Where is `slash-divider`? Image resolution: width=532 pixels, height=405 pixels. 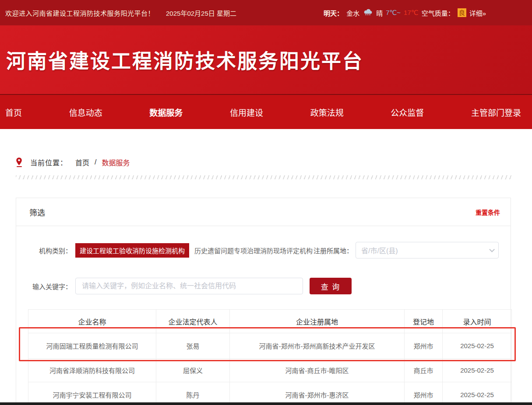
slash-divider is located at coordinates (264, 178).